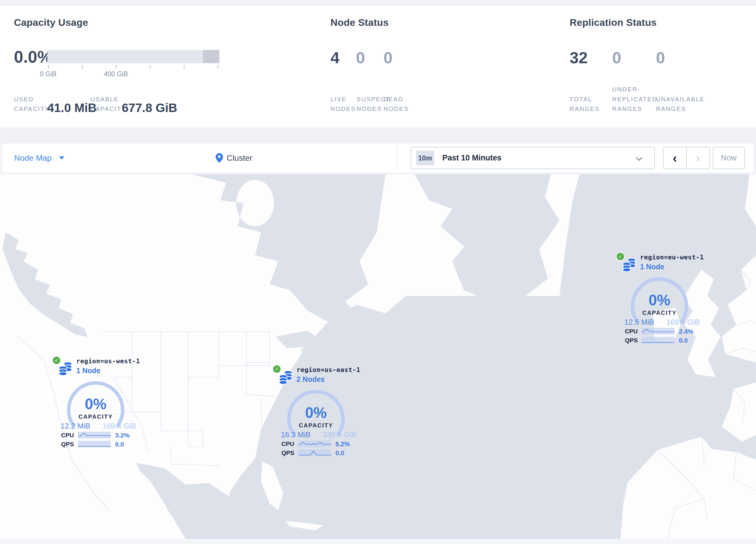  Describe the element at coordinates (399, 104) in the screenshot. I see `dead-nodes-label: DEAD NODES` at that location.